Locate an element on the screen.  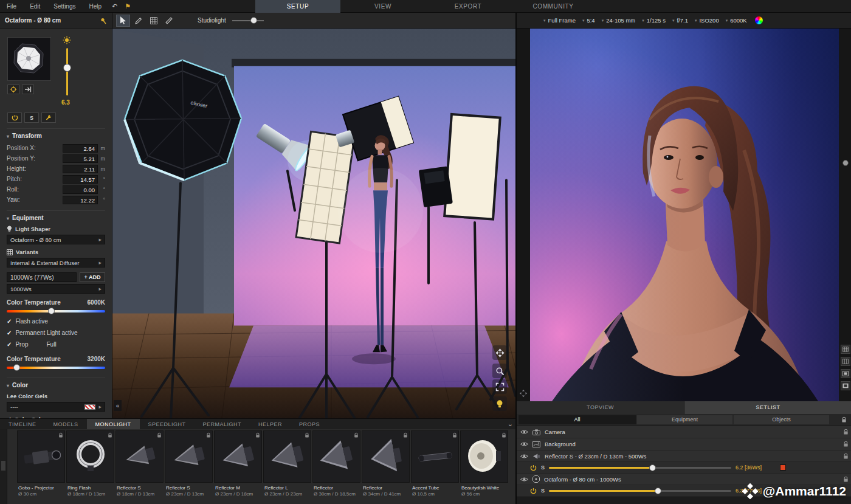
tab-timeline: TIMELINE is located at coordinates (22, 424).